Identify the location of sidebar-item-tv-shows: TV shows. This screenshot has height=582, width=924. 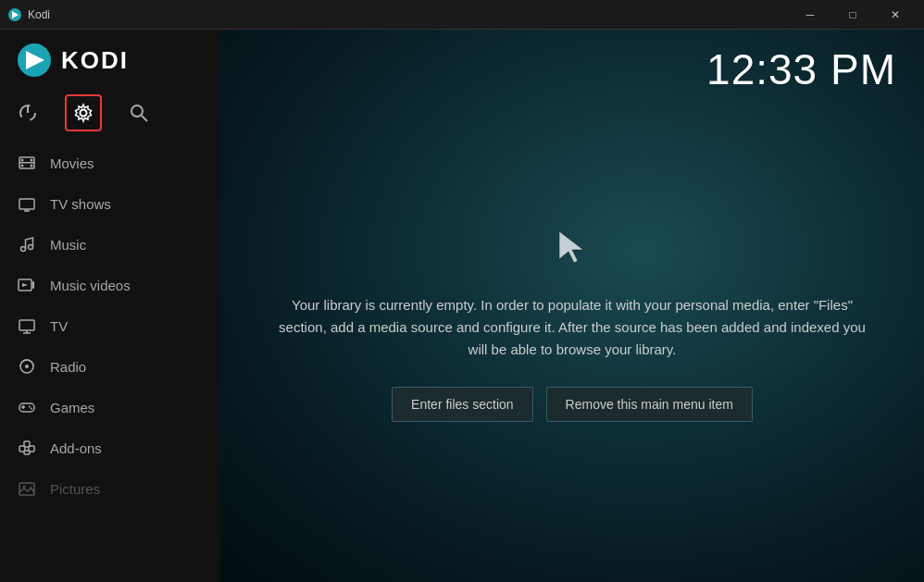
(110, 204).